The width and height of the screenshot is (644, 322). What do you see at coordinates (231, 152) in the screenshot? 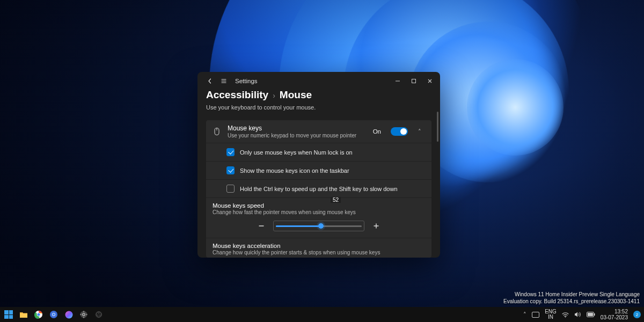
I see `checkbox-numlock` at bounding box center [231, 152].